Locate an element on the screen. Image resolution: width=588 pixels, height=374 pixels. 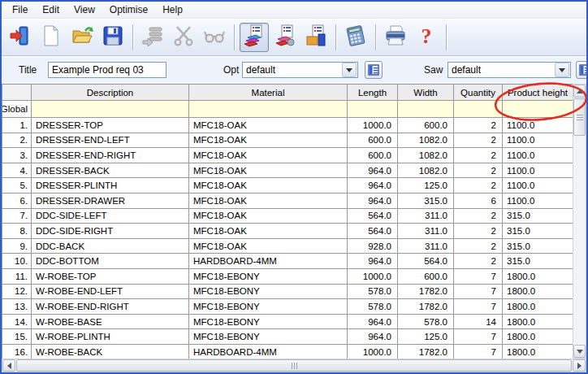
cell-description: DRESSER-END-LEFT is located at coordinates (110, 141).